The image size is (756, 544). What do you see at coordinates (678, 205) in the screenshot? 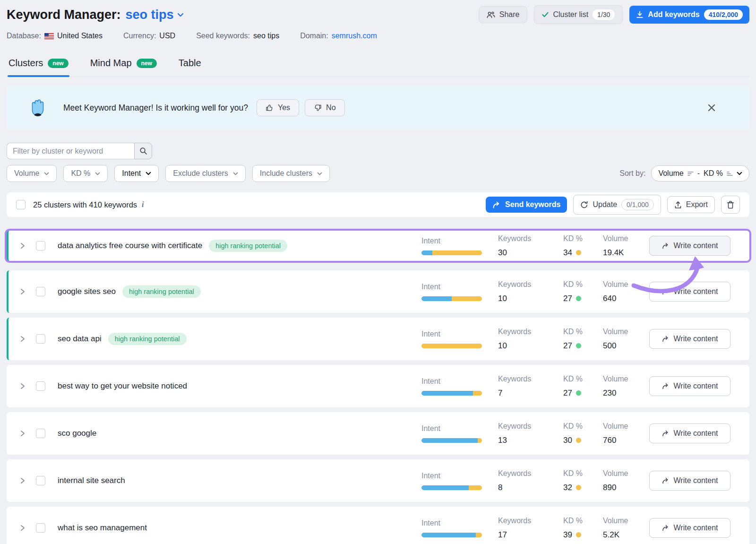
I see `export-icon` at bounding box center [678, 205].